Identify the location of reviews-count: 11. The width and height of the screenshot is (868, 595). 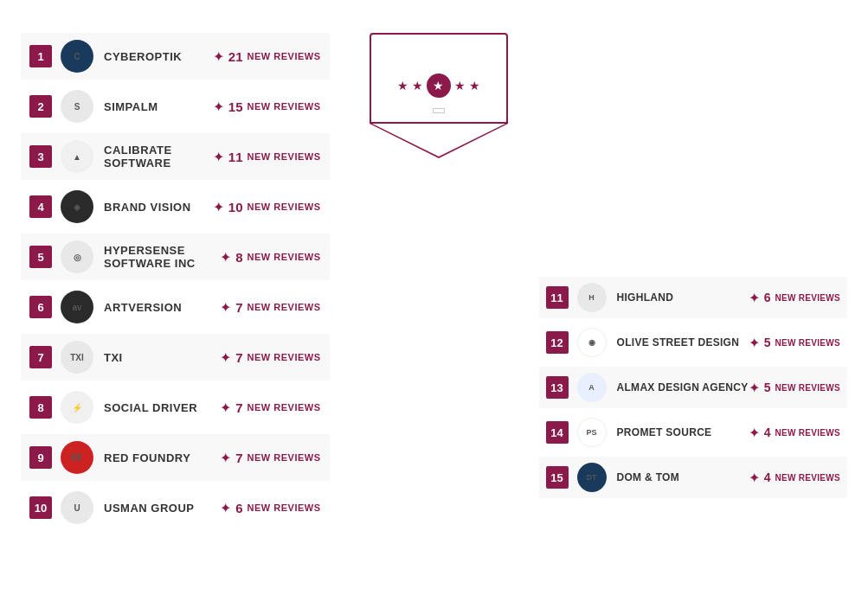
(235, 157).